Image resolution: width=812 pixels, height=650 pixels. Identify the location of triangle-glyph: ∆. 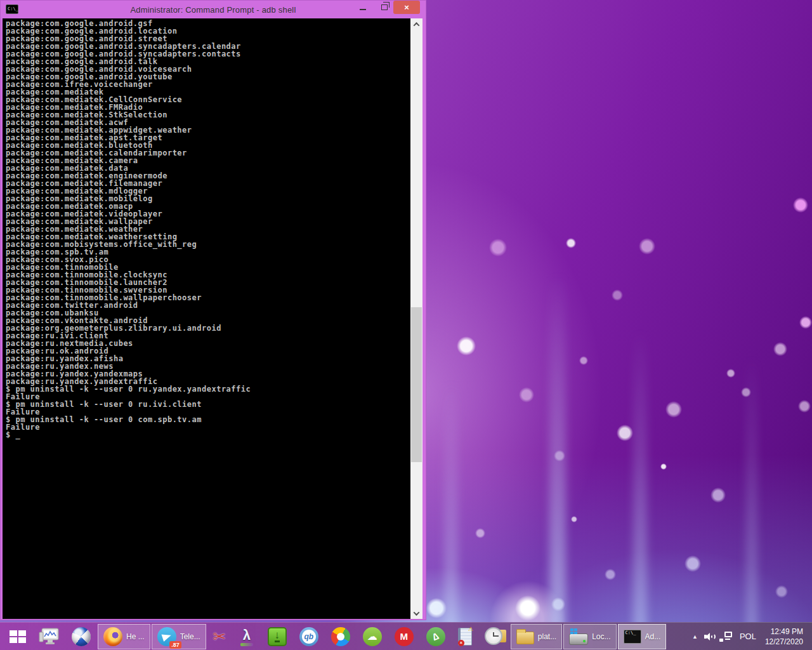
(436, 636).